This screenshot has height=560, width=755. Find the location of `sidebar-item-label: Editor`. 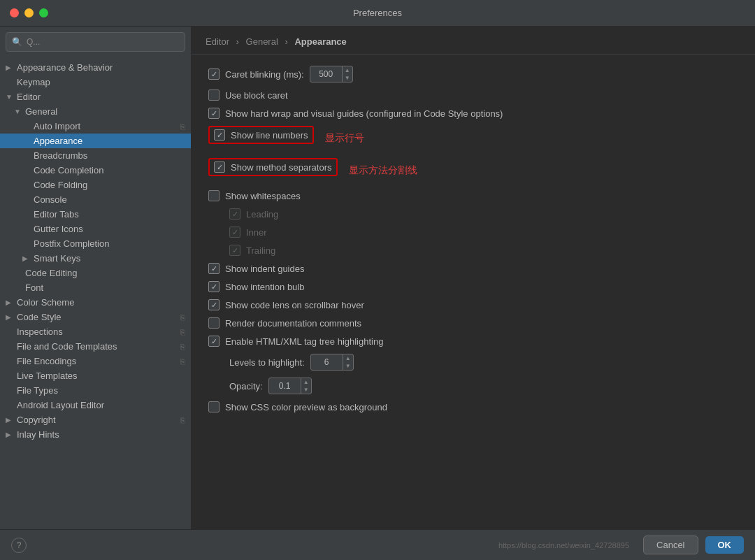

sidebar-item-label: Editor is located at coordinates (29, 96).